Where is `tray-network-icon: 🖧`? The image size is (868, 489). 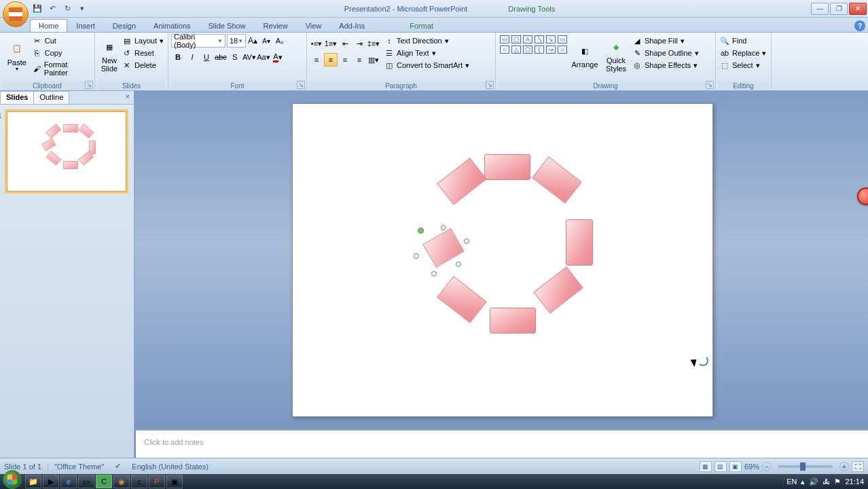
tray-network-icon: 🖧 is located at coordinates (826, 482).